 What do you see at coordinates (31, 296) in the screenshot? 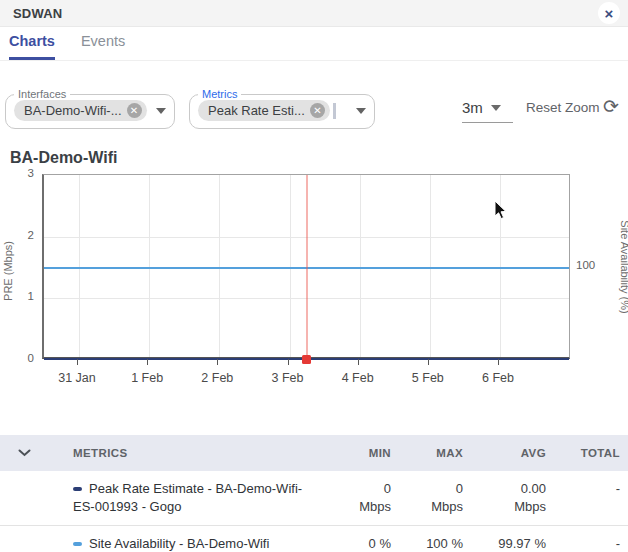
I see `left-axis-tick-label: 1` at bounding box center [31, 296].